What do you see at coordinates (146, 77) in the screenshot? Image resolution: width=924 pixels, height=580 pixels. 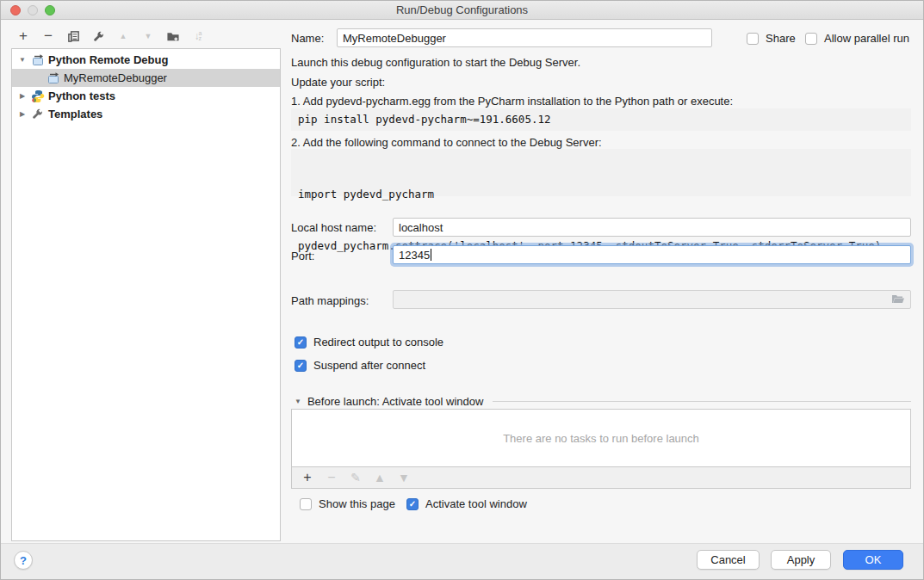 I see `tree-item-myremotedebugger: MyRemoteDebugger` at bounding box center [146, 77].